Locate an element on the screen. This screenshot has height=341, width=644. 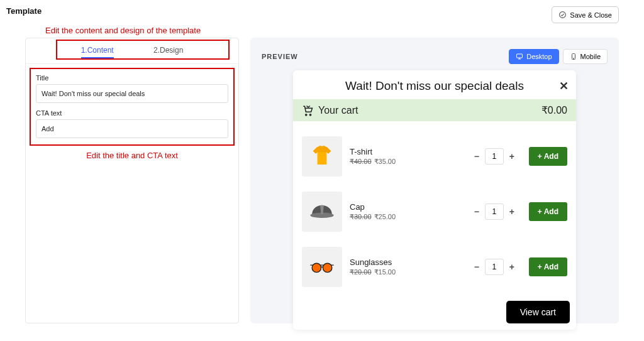
product-row: T-shirt ₹40.00₹35.00 − + + Add is located at coordinates (435, 156).